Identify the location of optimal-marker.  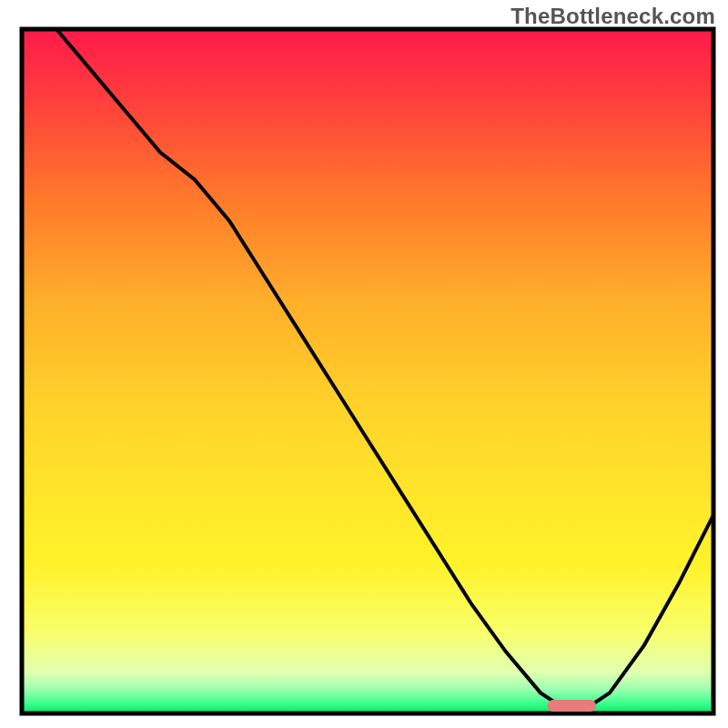
(571, 706).